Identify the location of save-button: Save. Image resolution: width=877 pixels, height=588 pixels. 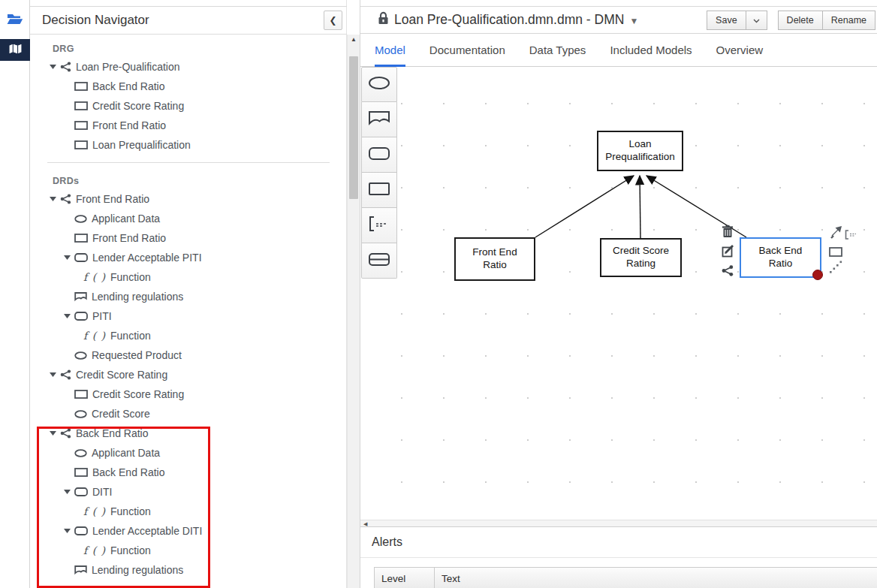
(727, 20).